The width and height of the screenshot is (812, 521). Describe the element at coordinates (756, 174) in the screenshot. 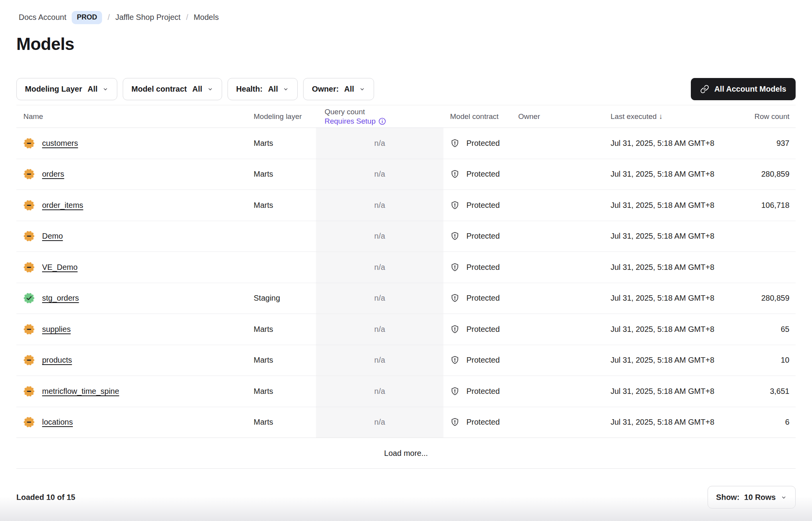

I see `row-count-cell: 280,859` at that location.